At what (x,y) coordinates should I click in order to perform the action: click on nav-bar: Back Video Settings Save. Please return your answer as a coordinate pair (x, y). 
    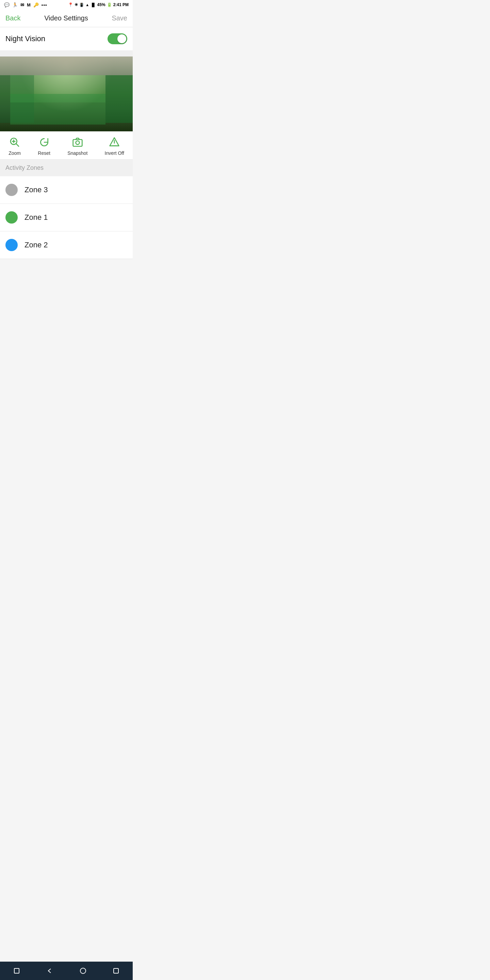
    Looking at the image, I should click on (66, 18).